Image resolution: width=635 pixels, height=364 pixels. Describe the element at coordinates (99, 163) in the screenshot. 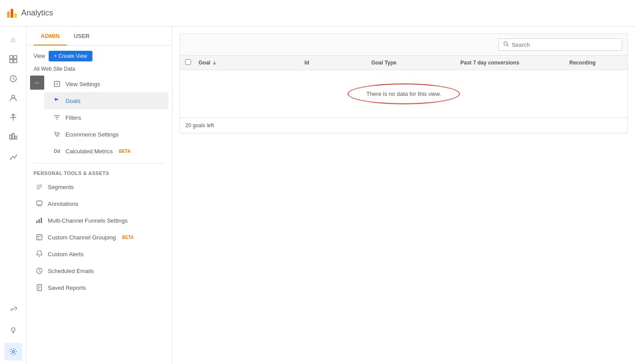

I see `divider-personal` at that location.